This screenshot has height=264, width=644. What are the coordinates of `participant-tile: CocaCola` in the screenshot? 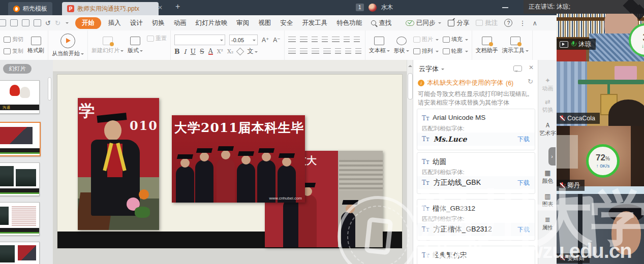 It's located at (600, 94).